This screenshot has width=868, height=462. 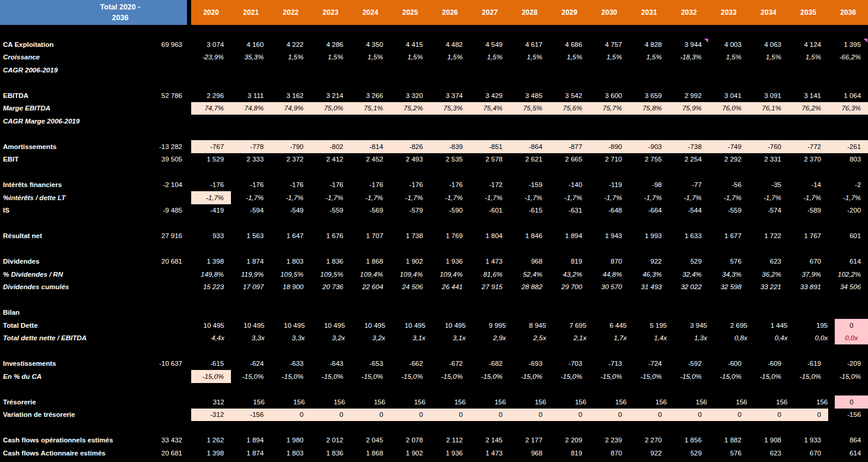 What do you see at coordinates (251, 147) in the screenshot?
I see `cell-amortissements-2021: -778` at bounding box center [251, 147].